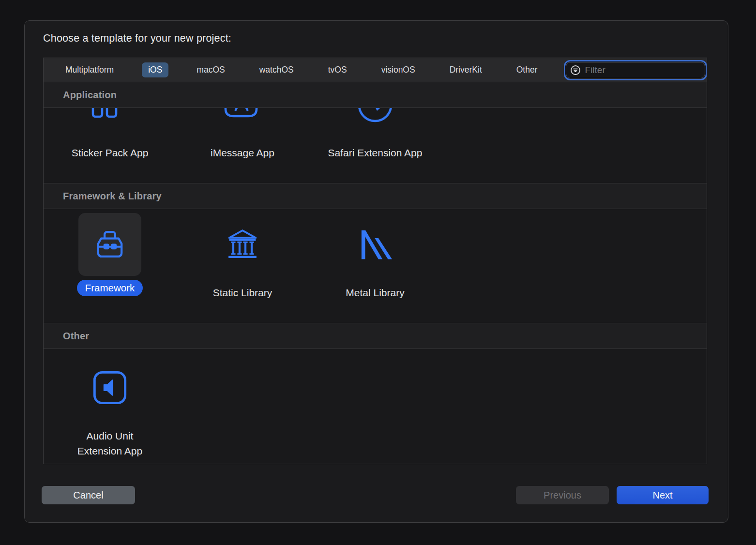 Image resolution: width=756 pixels, height=545 pixels. What do you see at coordinates (375, 244) in the screenshot?
I see `metal-logo-icon` at bounding box center [375, 244].